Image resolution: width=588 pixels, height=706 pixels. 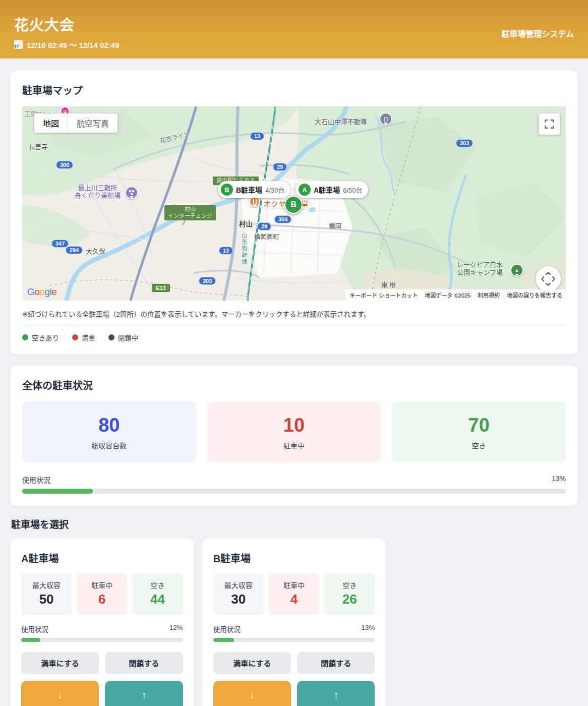 What do you see at coordinates (389, 284) in the screenshot?
I see `map-label-higashine: 東根` at bounding box center [389, 284].